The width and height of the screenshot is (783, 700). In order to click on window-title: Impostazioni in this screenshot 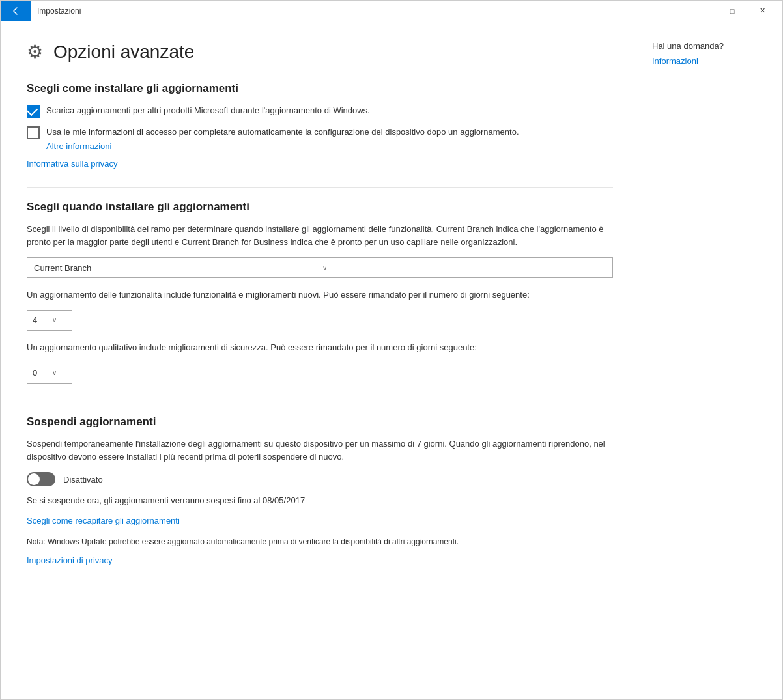, I will do `click(362, 11)`.